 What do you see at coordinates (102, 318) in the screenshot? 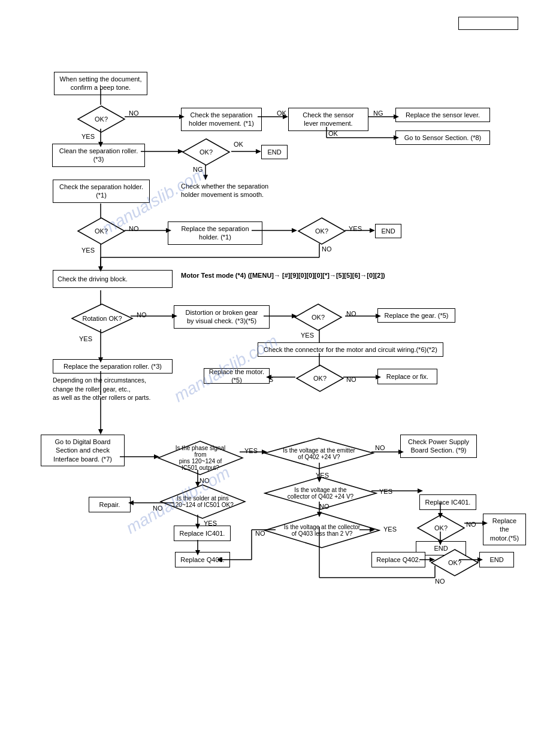
I see `rotation-ok-label: Rotation OK?` at bounding box center [102, 318].